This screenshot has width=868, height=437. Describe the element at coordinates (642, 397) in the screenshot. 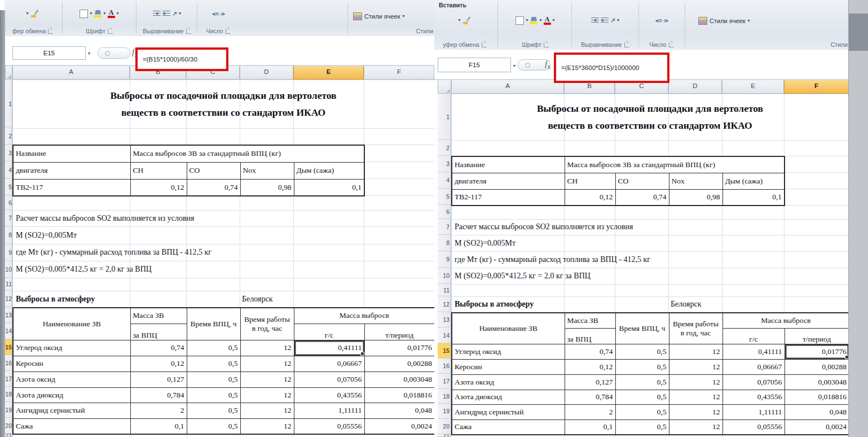

I see `cell-c18: 0,5` at that location.